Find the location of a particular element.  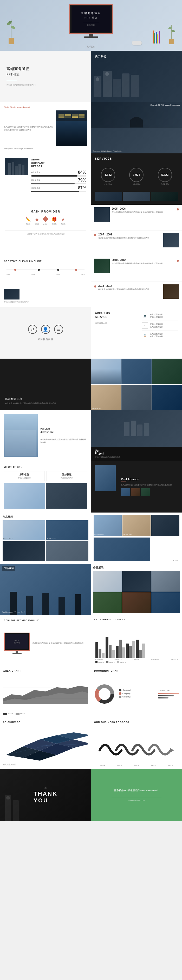

about-company-title: ABOUTCOMPANYREPORT is located at coordinates (59, 163).